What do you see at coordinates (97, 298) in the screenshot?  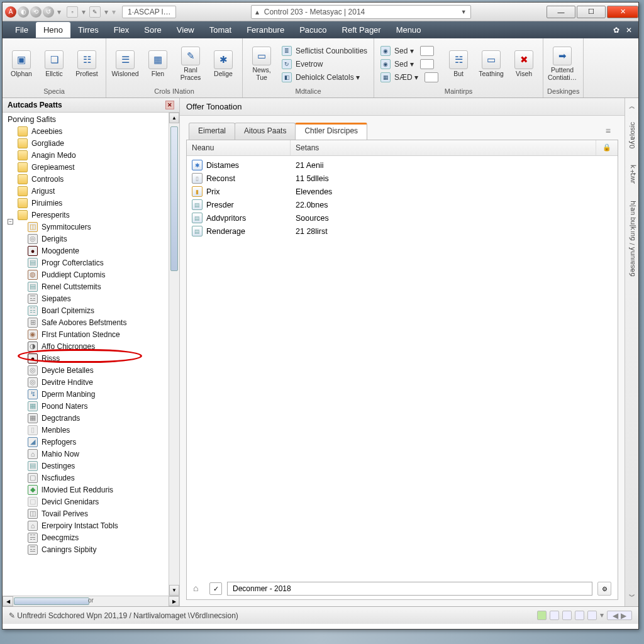 I see `tree-item: ☲Siepates` at bounding box center [97, 298].